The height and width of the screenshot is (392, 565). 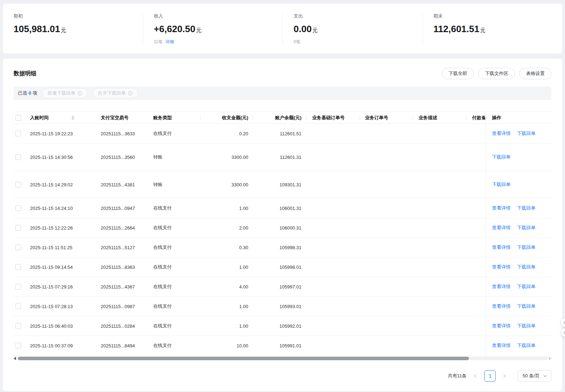 I want to click on column-header-entry-time: 入账时间, so click(x=39, y=118).